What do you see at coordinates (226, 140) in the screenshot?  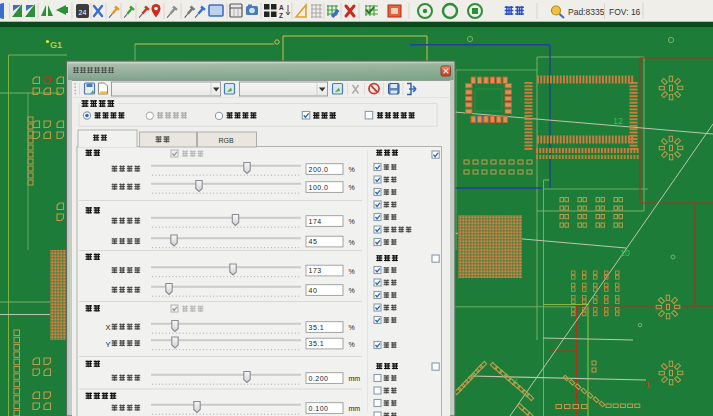 I see `svg-text: RGB` at bounding box center [226, 140].